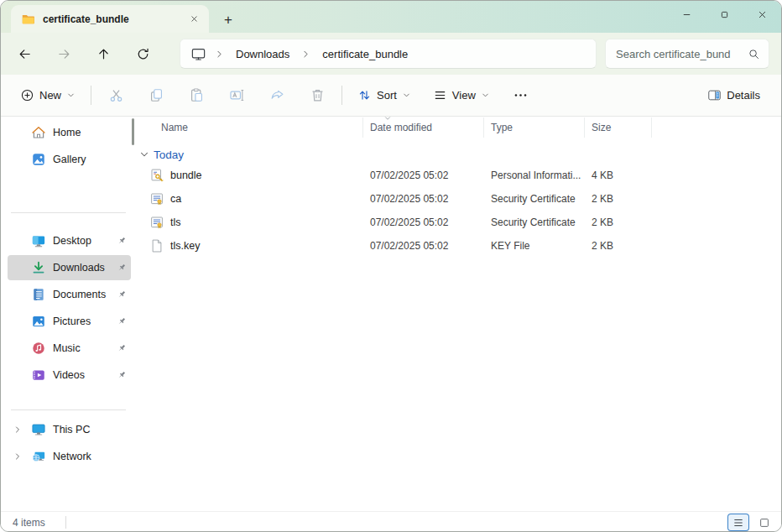 The width and height of the screenshot is (782, 532). Describe the element at coordinates (387, 96) in the screenshot. I see `sort-button-label: Sort` at that location.